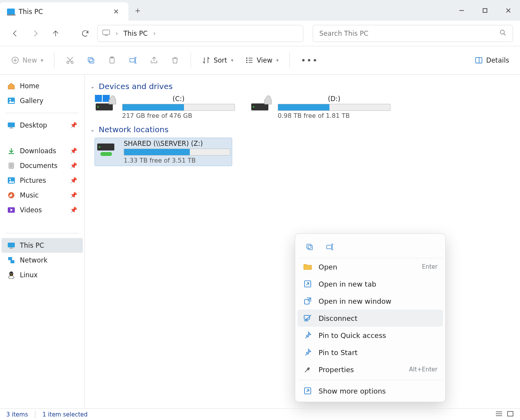  Describe the element at coordinates (42, 166) in the screenshot. I see `sidebar-item-documents: Documents 📌` at that location.